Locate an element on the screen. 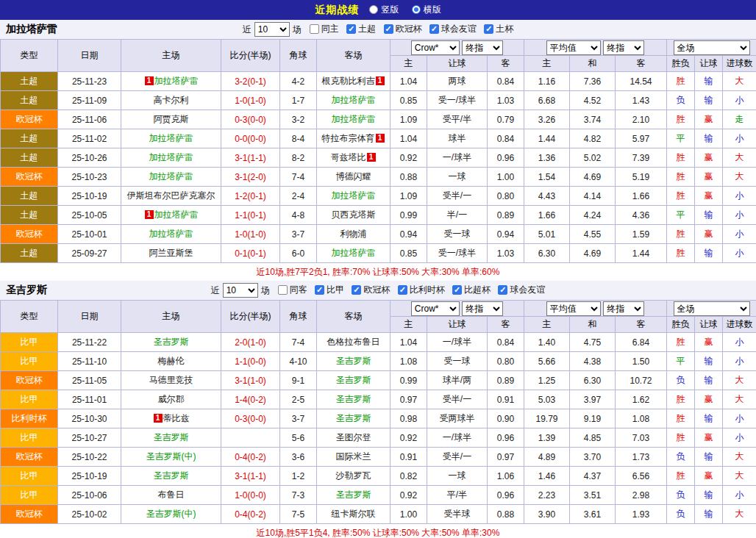  filter-checkbox: 比超杯 is located at coordinates (471, 290).